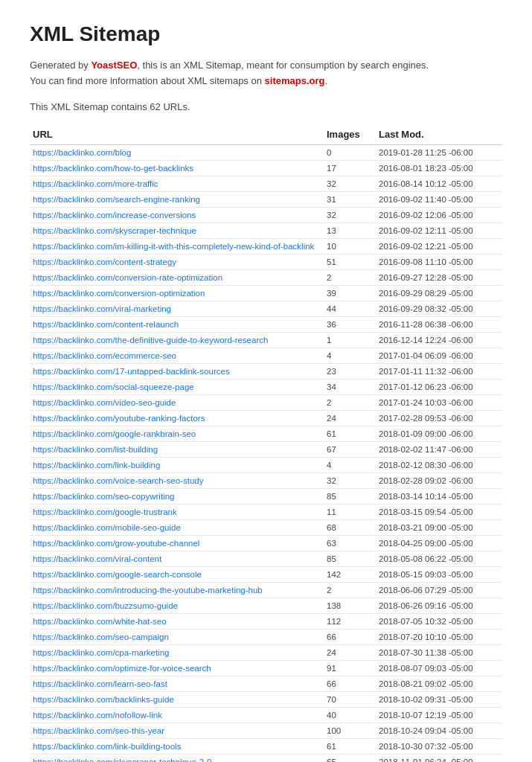  What do you see at coordinates (177, 168) in the screenshot?
I see `url-cell: https://backlinko.com/how-to-get-backlin…` at bounding box center [177, 168].